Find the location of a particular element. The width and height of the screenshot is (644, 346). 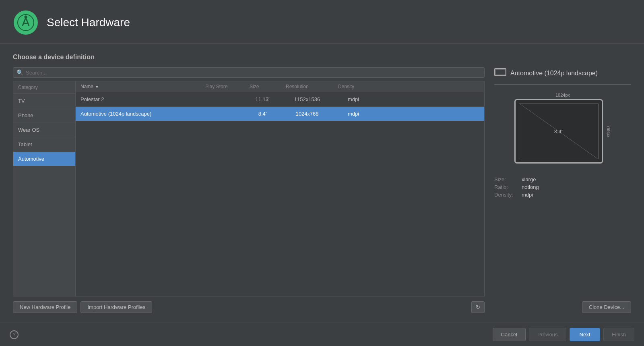

next-button: Next is located at coordinates (585, 334).